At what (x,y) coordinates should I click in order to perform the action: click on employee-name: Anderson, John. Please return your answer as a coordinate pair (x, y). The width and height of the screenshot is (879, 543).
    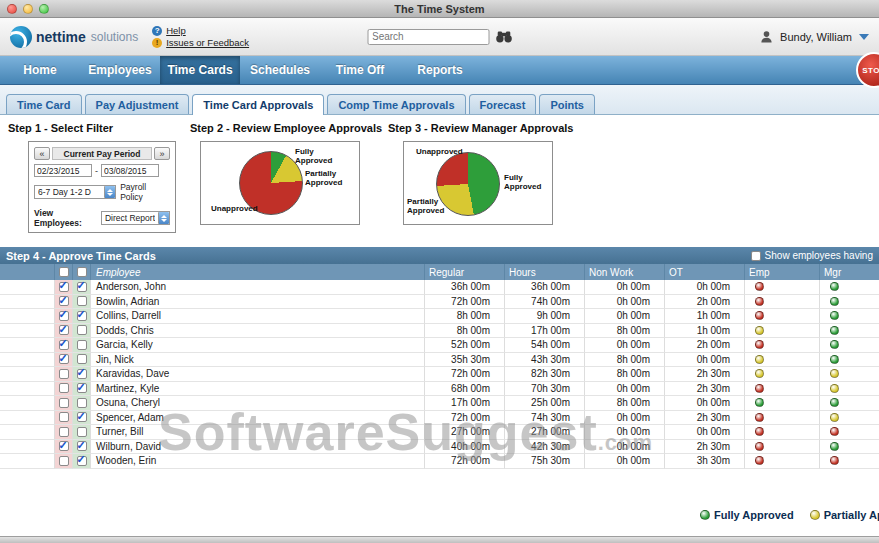
    Looking at the image, I should click on (258, 288).